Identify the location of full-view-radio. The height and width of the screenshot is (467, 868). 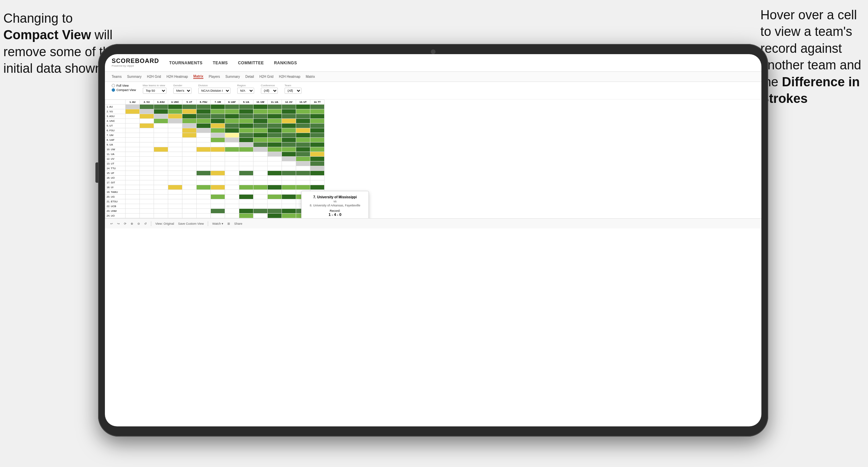
(113, 86).